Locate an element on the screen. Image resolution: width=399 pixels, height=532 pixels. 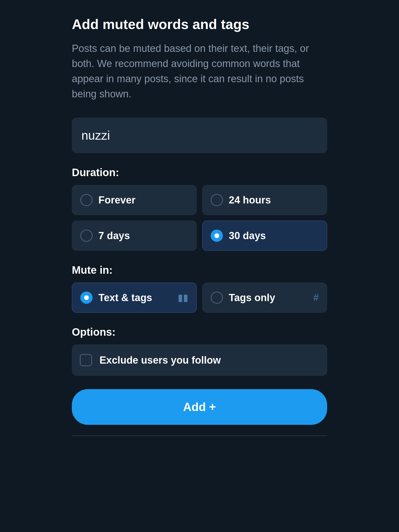
radio-text-tags is located at coordinates (86, 298).